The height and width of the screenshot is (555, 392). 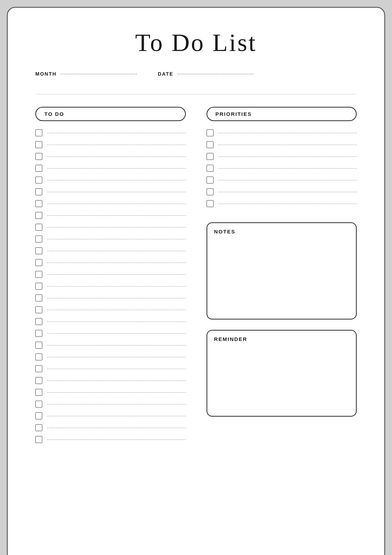 What do you see at coordinates (166, 74) in the screenshot?
I see `date-label: DATE` at bounding box center [166, 74].